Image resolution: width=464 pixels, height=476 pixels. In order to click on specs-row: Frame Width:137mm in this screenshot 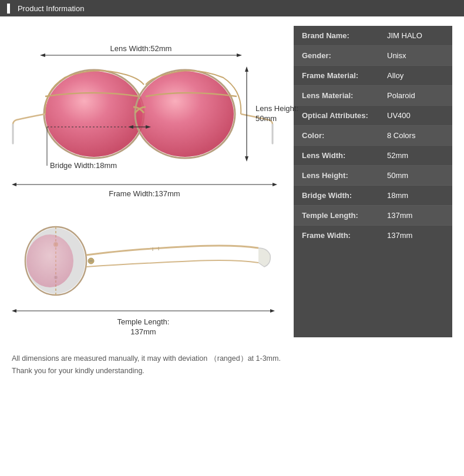, I will do `click(373, 235)`.